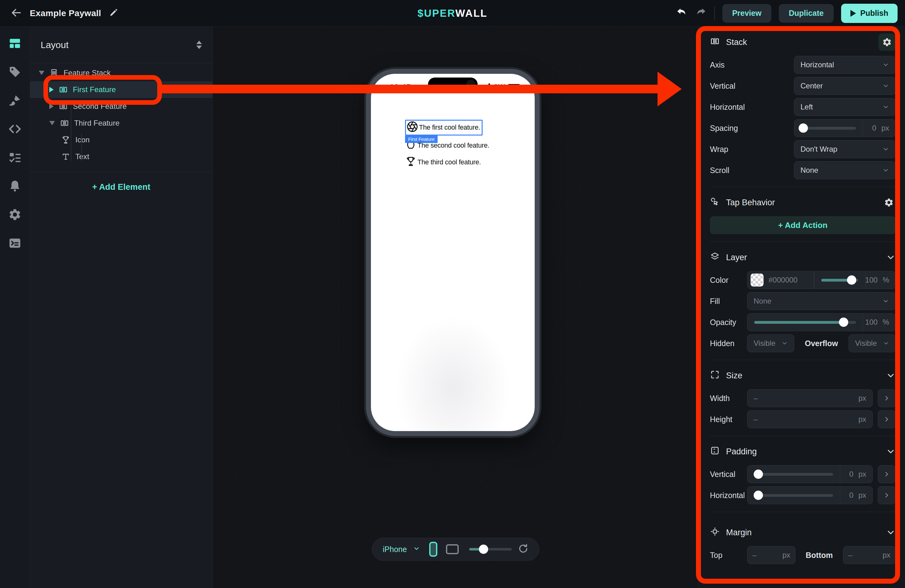 This screenshot has width=905, height=588. Describe the element at coordinates (433, 549) in the screenshot. I see `portrait-toggle` at that location.